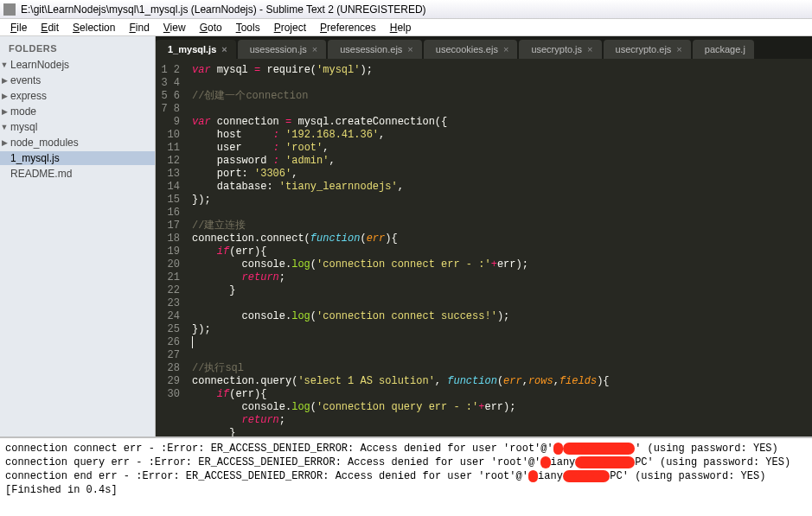 The image size is (812, 516). What do you see at coordinates (406, 462) in the screenshot?
I see `console-line: connection query err - :Error: ER_ACCESS…` at bounding box center [406, 462].